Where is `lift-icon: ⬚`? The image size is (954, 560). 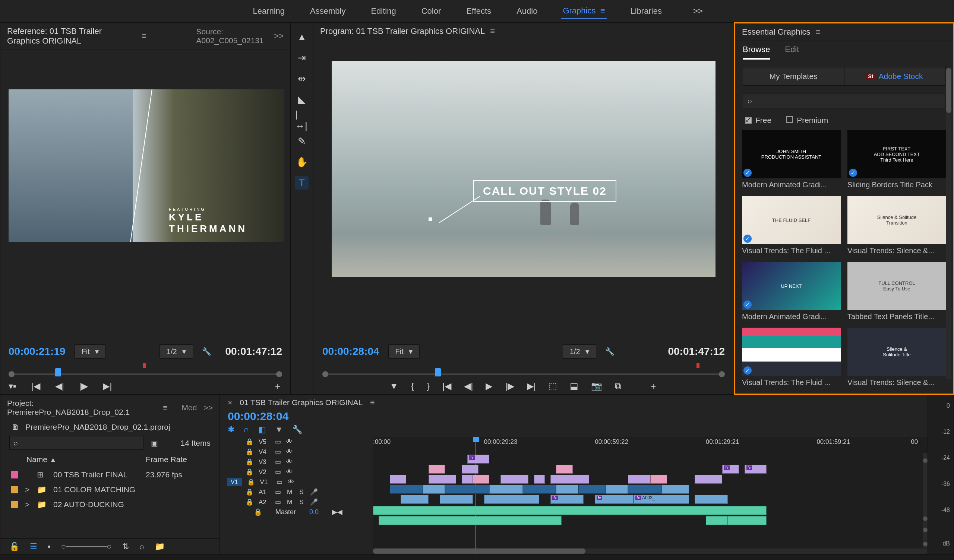 lift-icon: ⬚ is located at coordinates (553, 386).